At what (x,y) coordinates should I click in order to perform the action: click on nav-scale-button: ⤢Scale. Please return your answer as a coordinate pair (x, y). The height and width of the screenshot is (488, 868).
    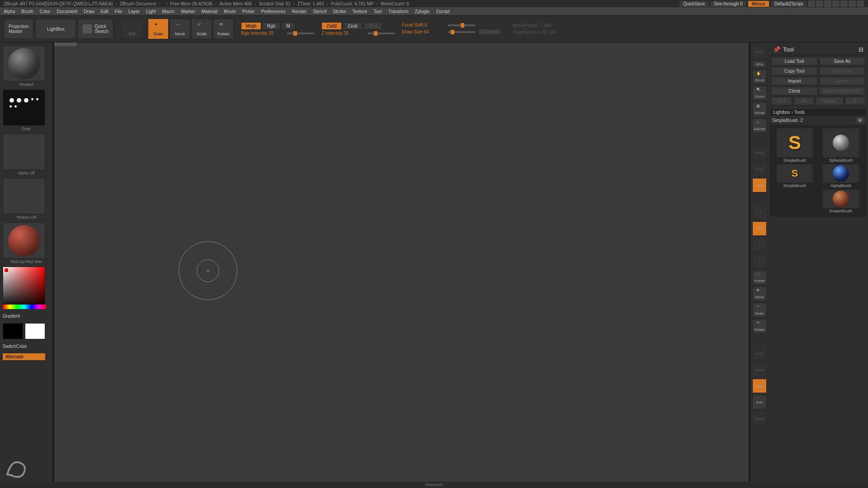
    Looking at the image, I should click on (760, 310).